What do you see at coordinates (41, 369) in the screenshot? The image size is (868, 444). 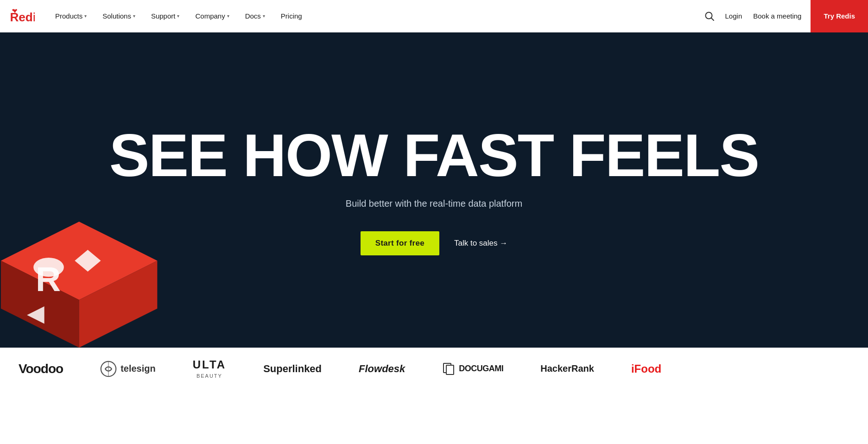 I see `logo-voodoo: Voodoo` at bounding box center [41, 369].